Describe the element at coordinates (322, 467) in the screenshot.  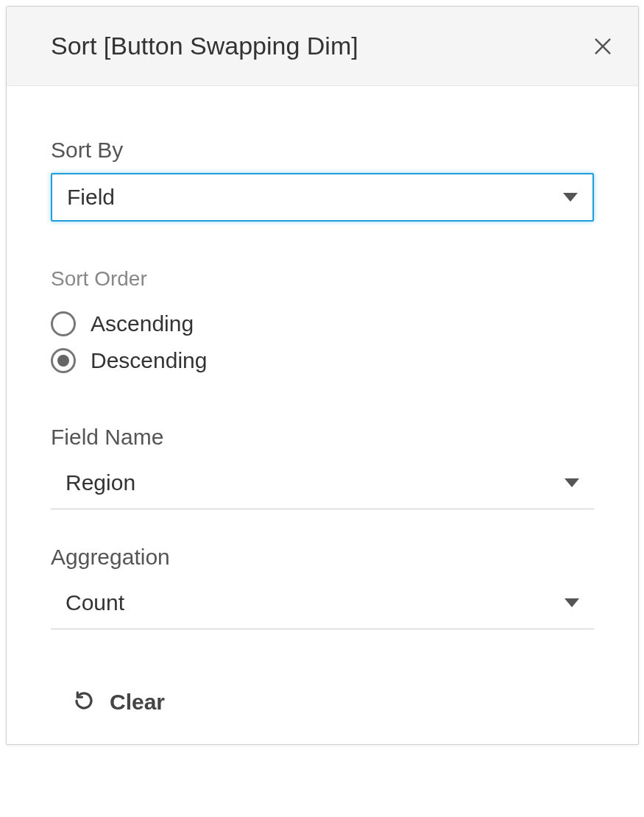
I see `field-name-section: Field Name Region` at that location.